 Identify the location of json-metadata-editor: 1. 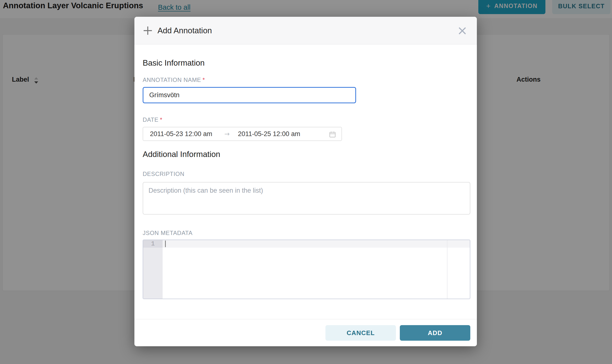
(307, 269).